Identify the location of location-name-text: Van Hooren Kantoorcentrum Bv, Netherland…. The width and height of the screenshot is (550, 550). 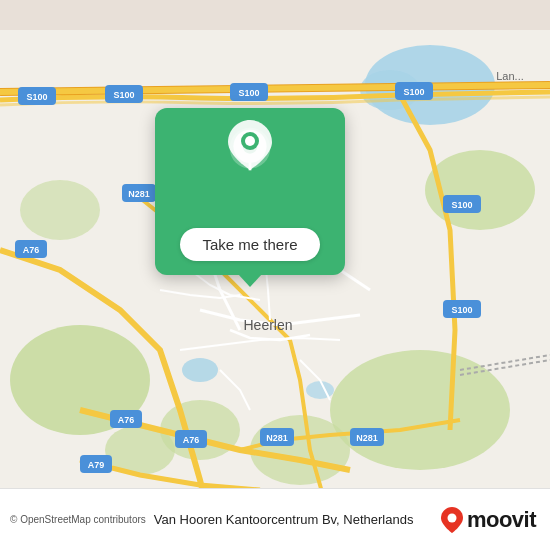
(298, 520).